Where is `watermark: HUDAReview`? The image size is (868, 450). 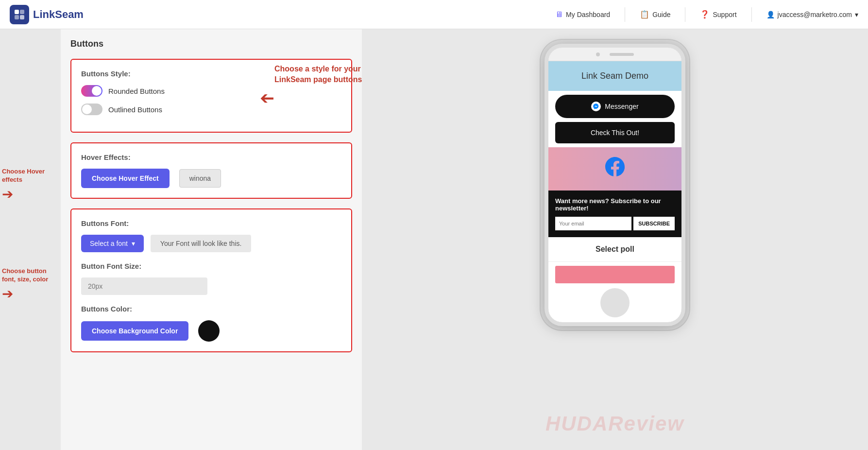
watermark: HUDAReview is located at coordinates (615, 424).